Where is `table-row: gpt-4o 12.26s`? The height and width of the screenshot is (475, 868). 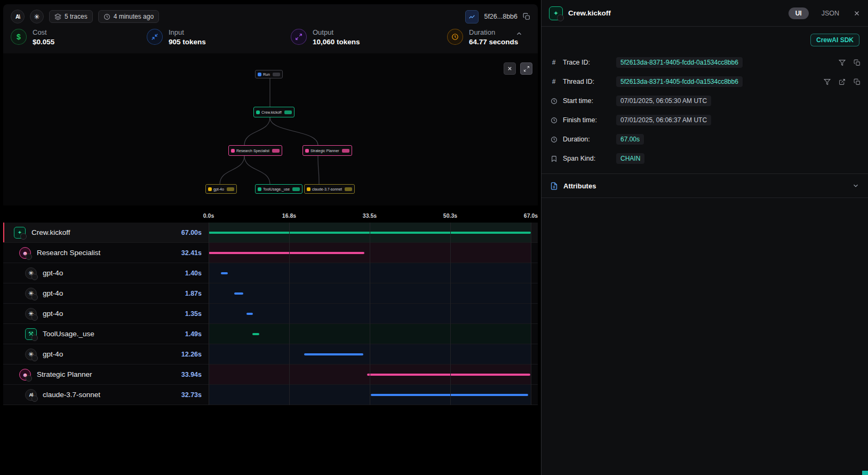 table-row: gpt-4o 12.26s is located at coordinates (270, 354).